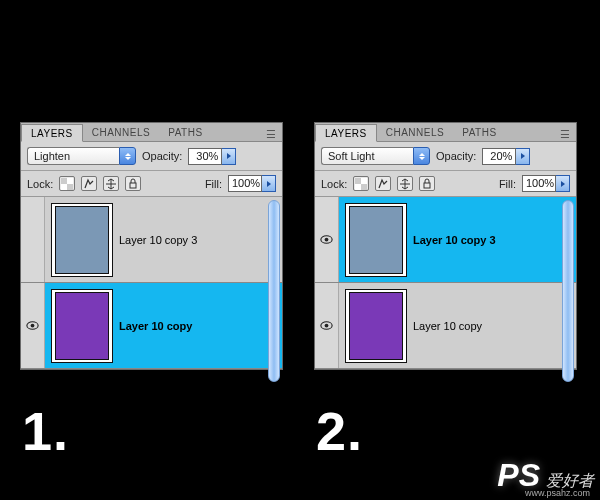 The image size is (600, 500). What do you see at coordinates (212, 156) in the screenshot?
I see `opacity-input: 30%` at bounding box center [212, 156].